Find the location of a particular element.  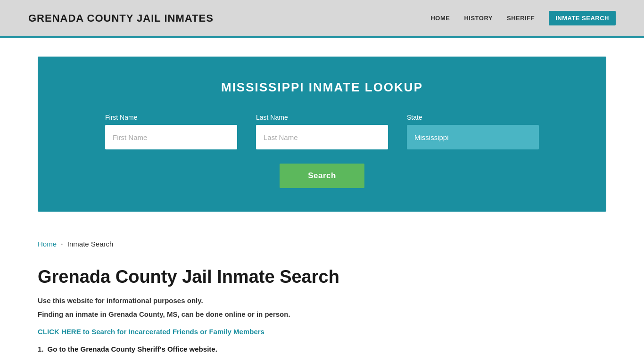

step-1-text: Go to the Grenada County Sheriff's Offic… is located at coordinates (132, 349).